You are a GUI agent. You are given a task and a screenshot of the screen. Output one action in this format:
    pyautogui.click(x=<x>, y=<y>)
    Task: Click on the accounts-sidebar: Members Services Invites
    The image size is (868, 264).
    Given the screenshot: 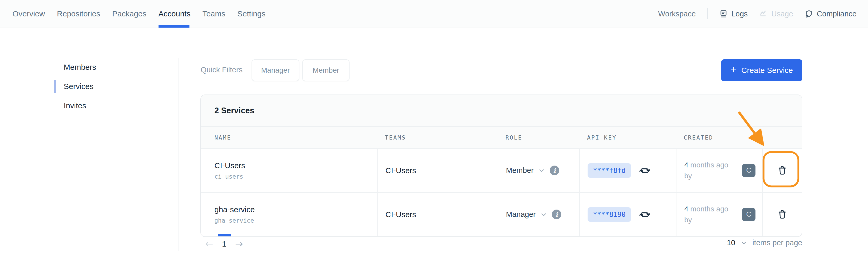 What is the action you would take?
    pyautogui.click(x=108, y=91)
    